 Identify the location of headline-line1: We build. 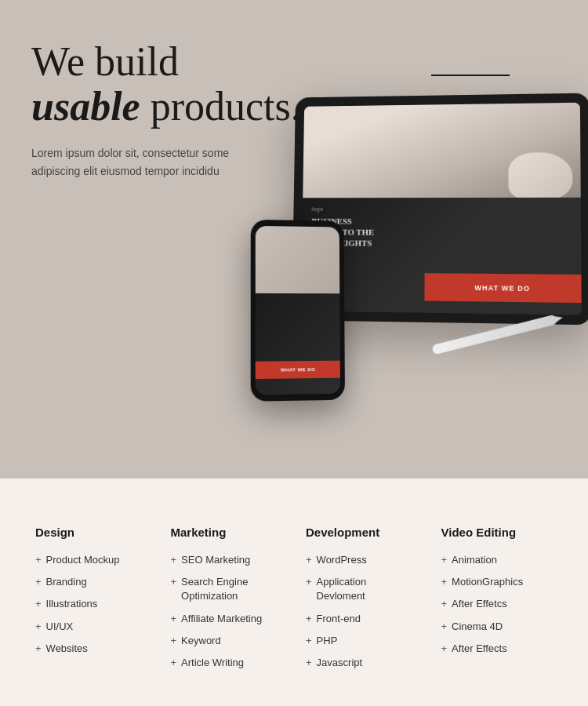
(105, 61).